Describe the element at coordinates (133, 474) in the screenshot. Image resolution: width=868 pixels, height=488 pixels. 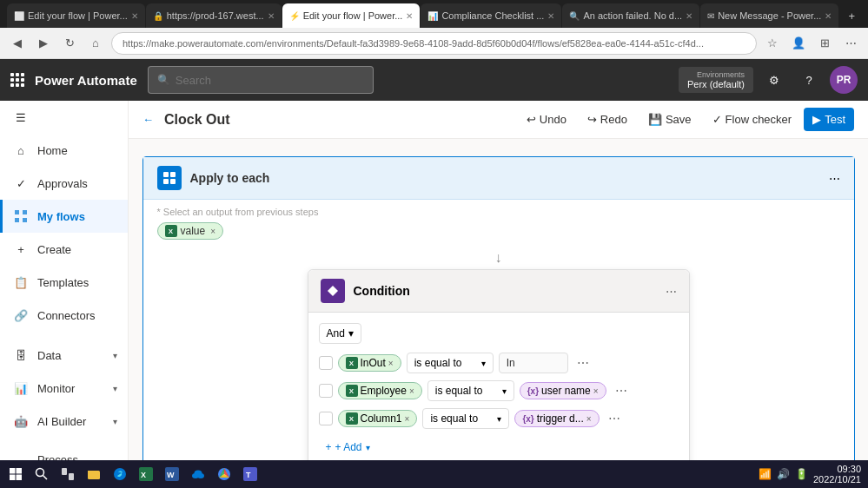
I see `taskbar-left: X W T` at that location.